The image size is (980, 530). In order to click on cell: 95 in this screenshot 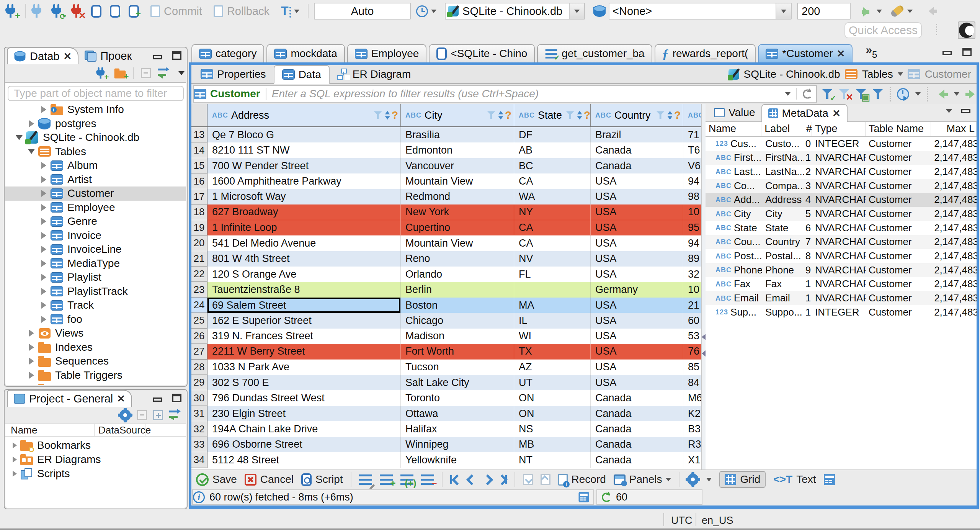, I will do `click(692, 228)`.